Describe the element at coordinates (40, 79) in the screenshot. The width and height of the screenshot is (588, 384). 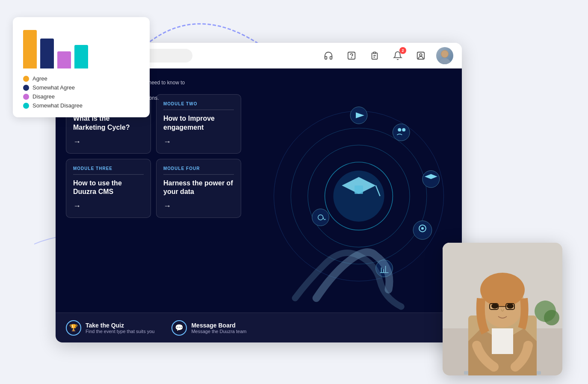
I see `legend-label: Agree` at that location.